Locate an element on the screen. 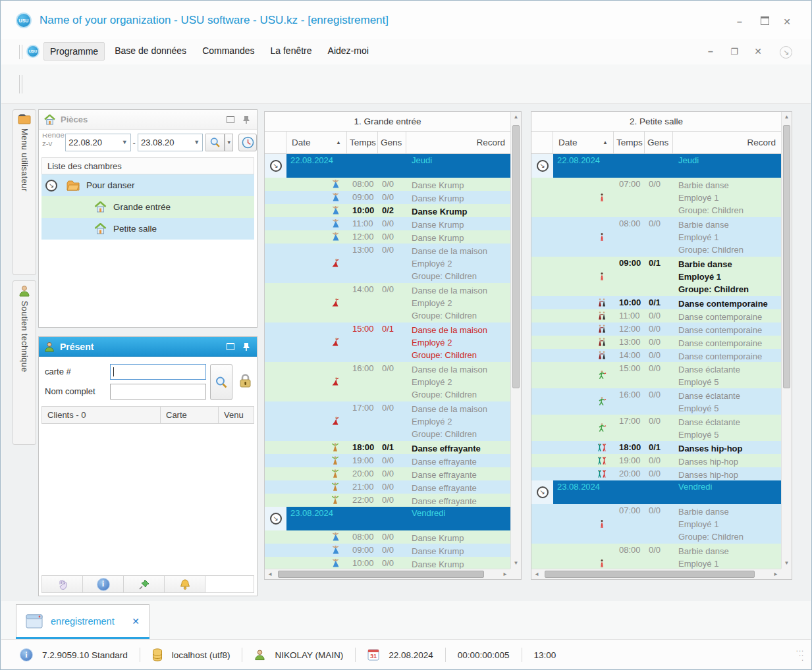 The image size is (812, 670). schedule-slot-row: 13:000/0Danse contemporaine is located at coordinates (656, 342).